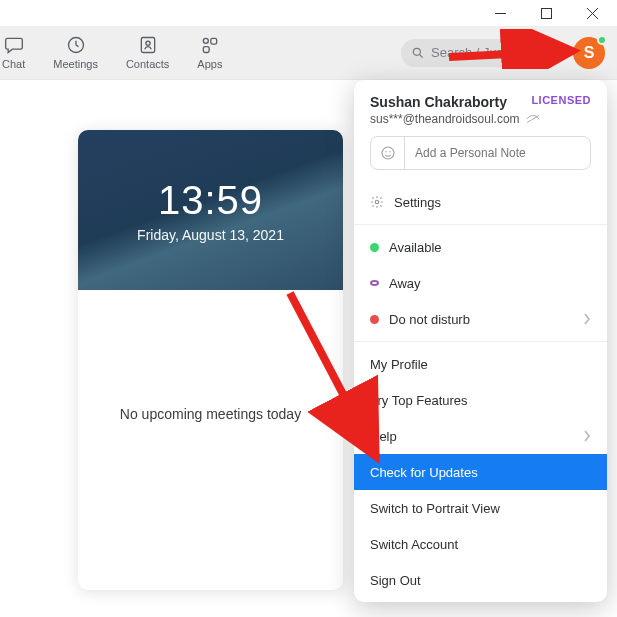 Image resolution: width=617 pixels, height=617 pixels. I want to click on gear-icon, so click(377, 202).